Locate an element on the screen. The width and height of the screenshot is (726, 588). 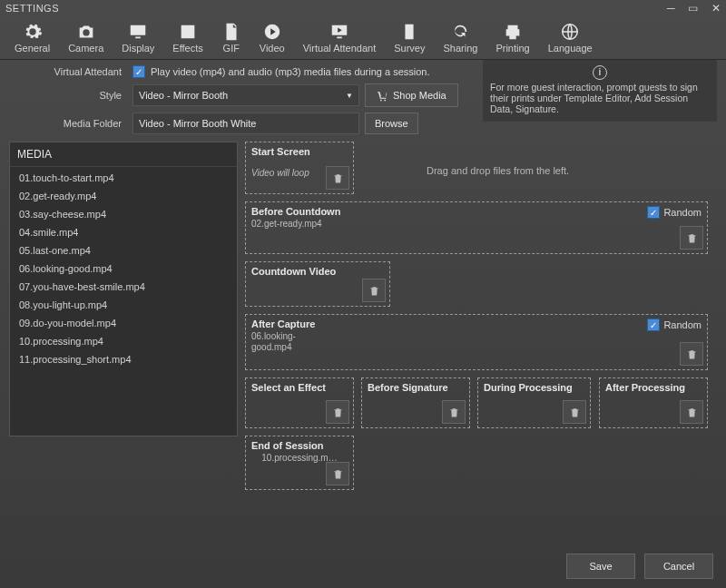
info-icon: i is located at coordinates (600, 73).